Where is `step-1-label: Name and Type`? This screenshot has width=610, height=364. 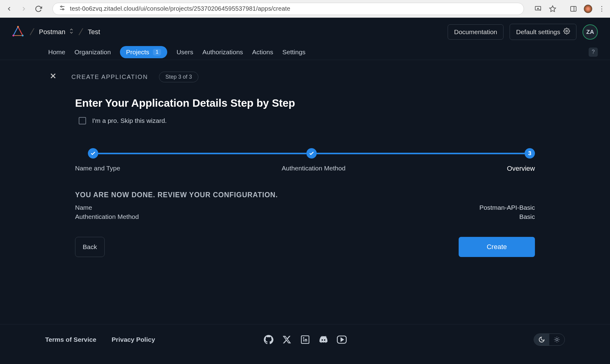
step-1-label: Name and Type is located at coordinates (98, 169).